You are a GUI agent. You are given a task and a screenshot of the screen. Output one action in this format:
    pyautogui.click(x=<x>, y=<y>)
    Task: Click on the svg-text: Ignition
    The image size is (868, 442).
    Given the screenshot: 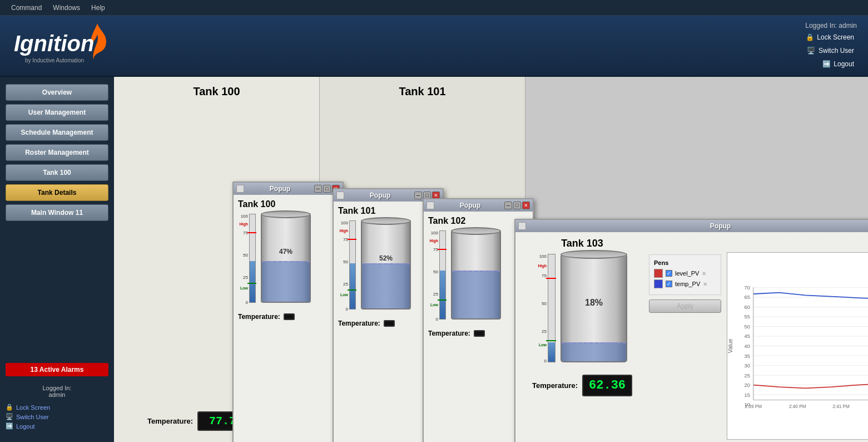 What is the action you would take?
    pyautogui.click(x=54, y=43)
    